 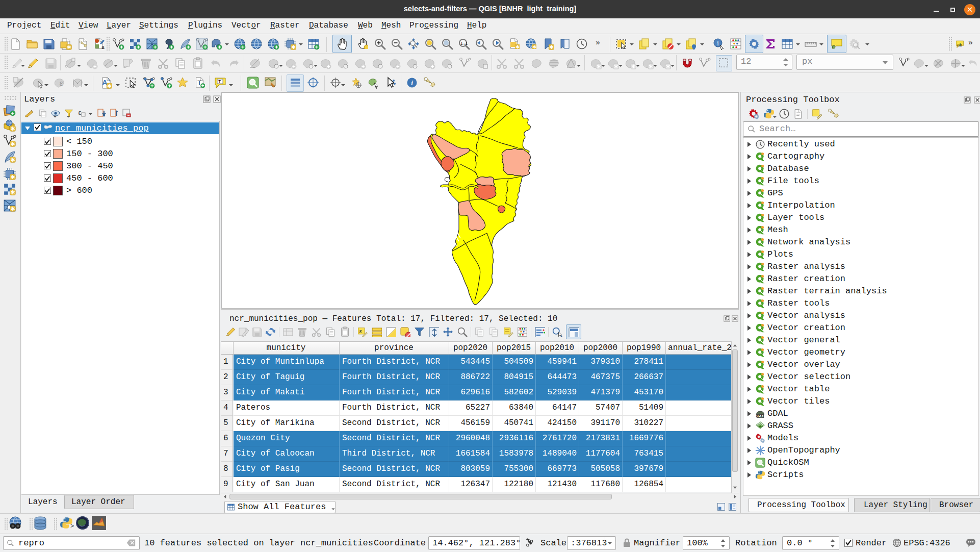 What do you see at coordinates (220, 82) in the screenshot?
I see `svg-text: T` at bounding box center [220, 82].